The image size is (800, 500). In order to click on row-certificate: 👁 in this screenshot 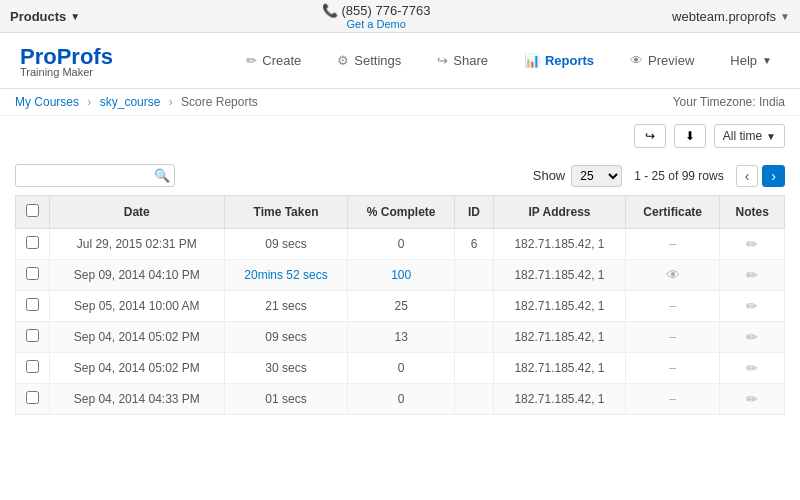, I will do `click(672, 276)`.